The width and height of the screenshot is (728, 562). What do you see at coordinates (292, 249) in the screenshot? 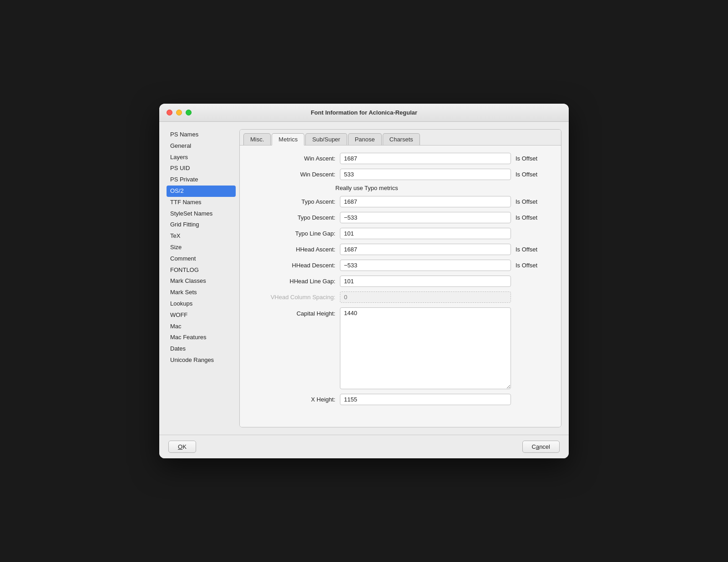
I see `hhead-ascent-label: HHead Ascent:` at bounding box center [292, 249].